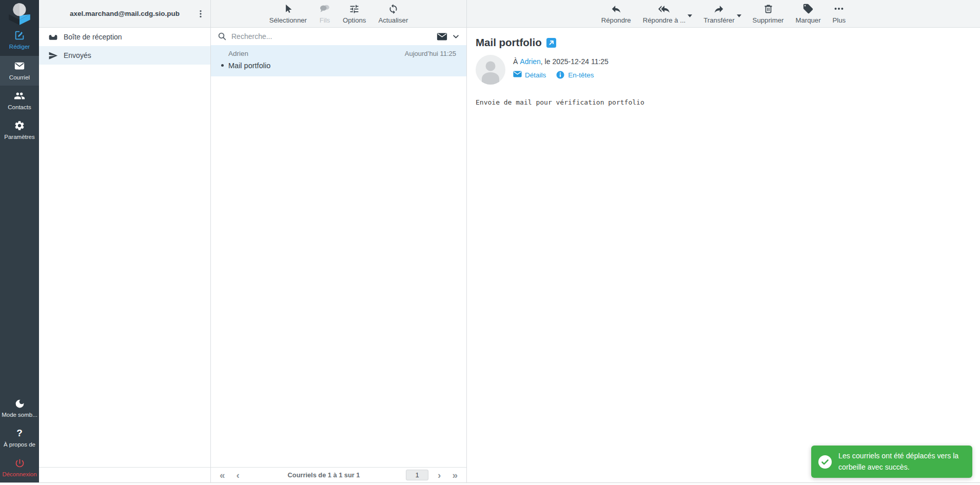 The width and height of the screenshot is (980, 485). What do you see at coordinates (331, 36) in the screenshot?
I see `search-input` at bounding box center [331, 36].